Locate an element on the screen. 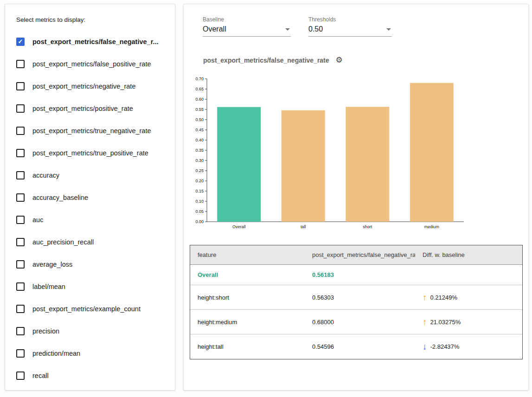  value-cell: 0.54596 is located at coordinates (360, 347).